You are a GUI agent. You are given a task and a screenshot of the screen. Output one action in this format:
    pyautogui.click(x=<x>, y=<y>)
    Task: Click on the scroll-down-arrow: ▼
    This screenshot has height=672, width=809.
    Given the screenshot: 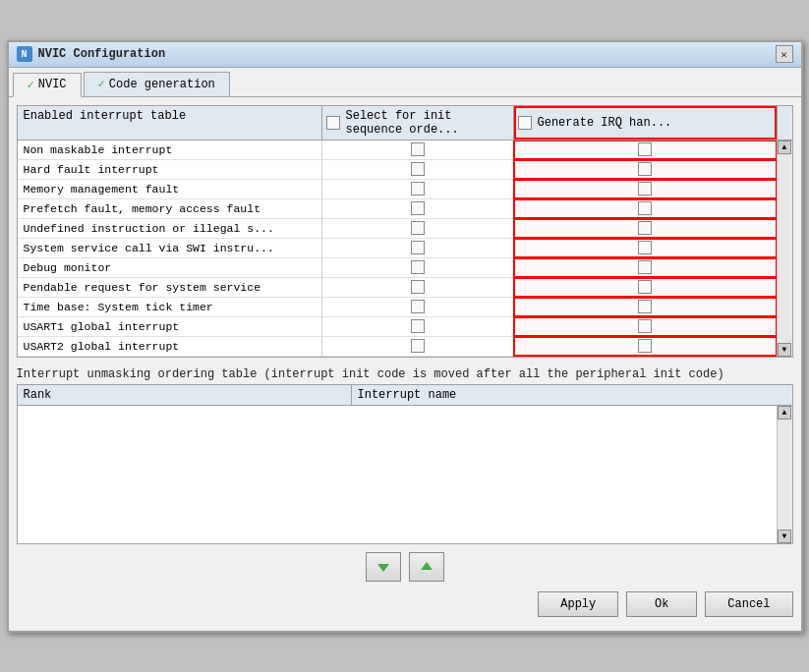 What is the action you would take?
    pyautogui.click(x=784, y=350)
    